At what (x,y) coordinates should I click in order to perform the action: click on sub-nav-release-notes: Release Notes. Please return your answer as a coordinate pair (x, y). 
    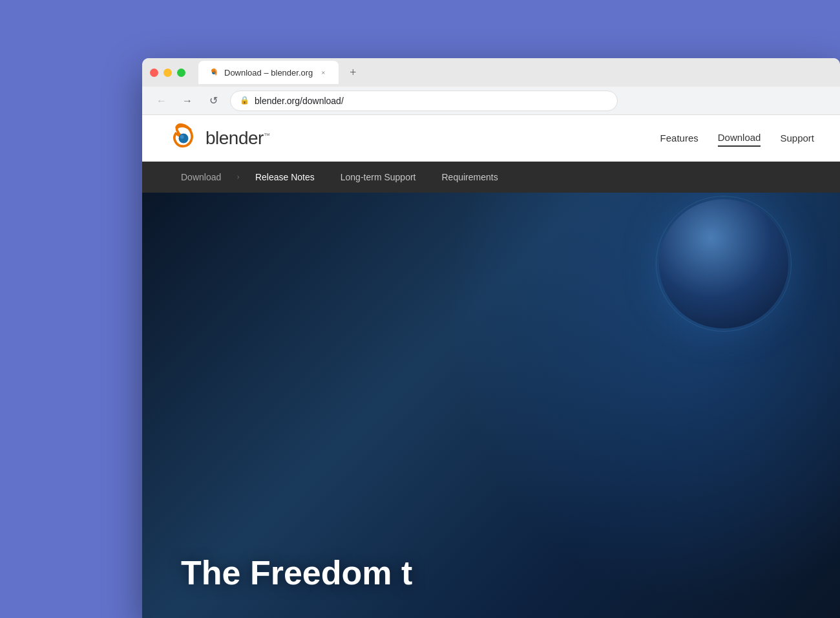
    Looking at the image, I should click on (285, 177).